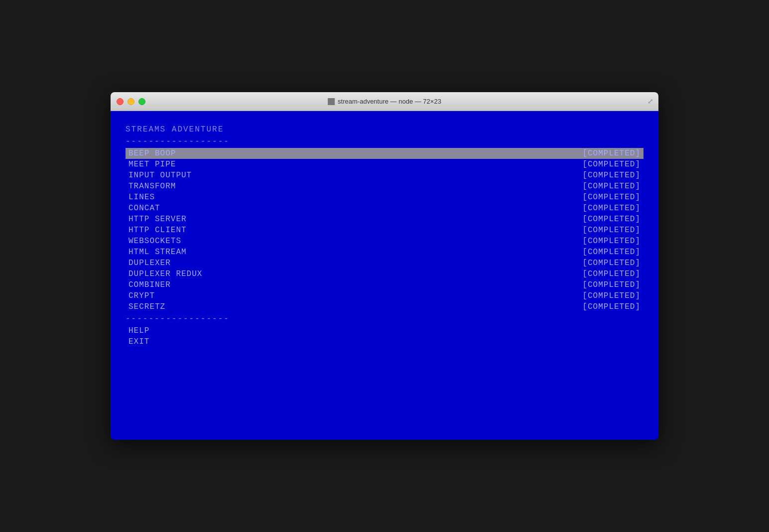 The width and height of the screenshot is (769, 532). Describe the element at coordinates (384, 274) in the screenshot. I see `menu-item: DUPLEXER REDUX[COMPLETED]` at that location.